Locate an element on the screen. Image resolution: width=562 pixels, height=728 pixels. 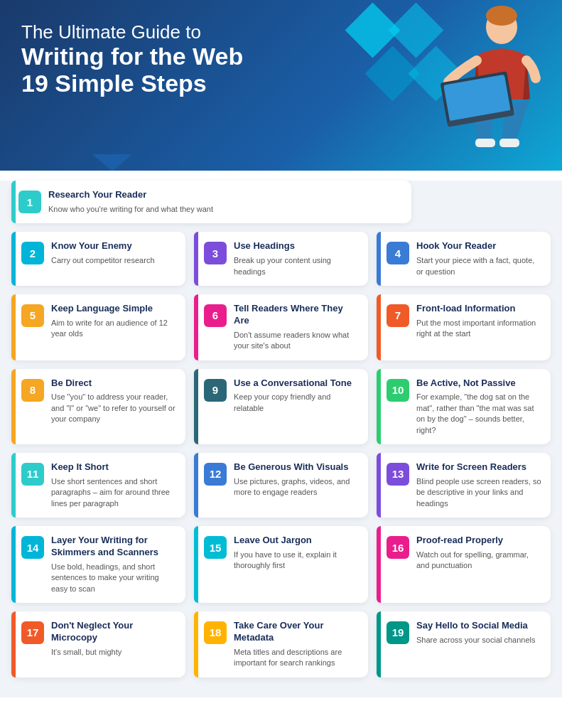
card-18-number: 18 is located at coordinates (215, 633).